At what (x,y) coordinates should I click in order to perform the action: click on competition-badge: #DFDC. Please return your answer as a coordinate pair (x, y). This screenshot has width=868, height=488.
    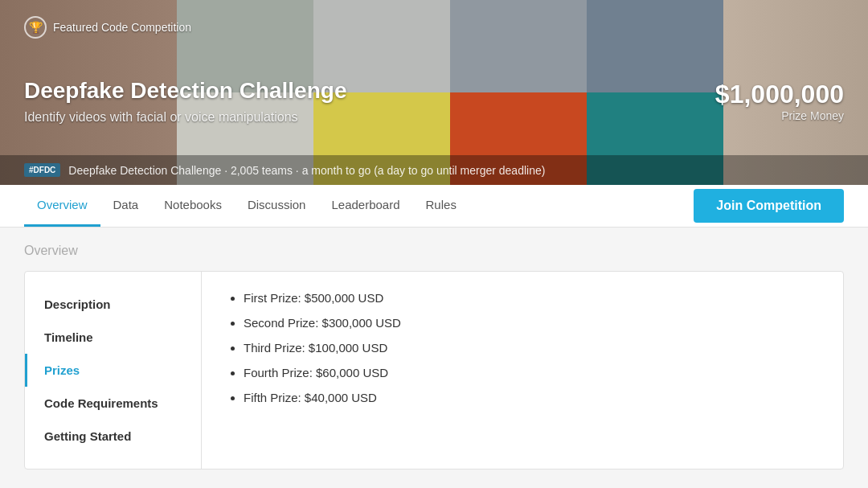
    Looking at the image, I should click on (42, 170).